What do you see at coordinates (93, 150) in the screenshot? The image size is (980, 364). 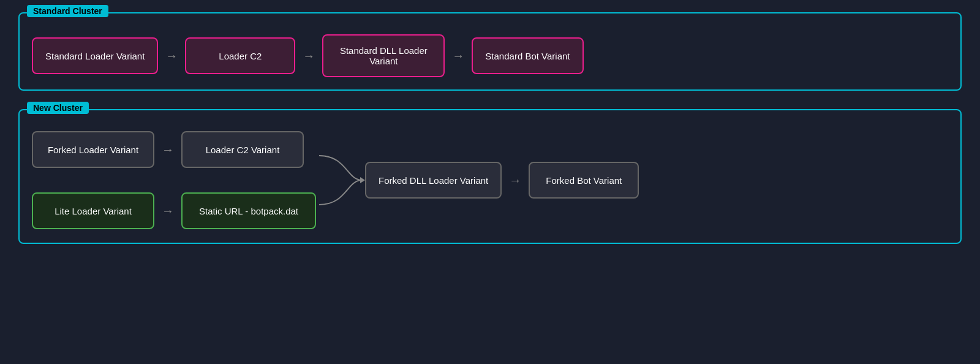 I see `node-forked-loader-variant: Forked Loader Variant` at bounding box center [93, 150].